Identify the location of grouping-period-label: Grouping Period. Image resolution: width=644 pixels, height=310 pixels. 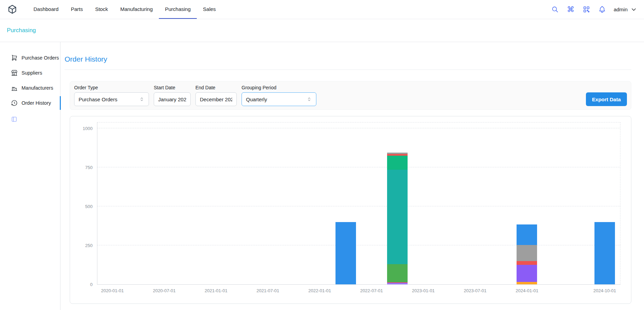
(279, 88).